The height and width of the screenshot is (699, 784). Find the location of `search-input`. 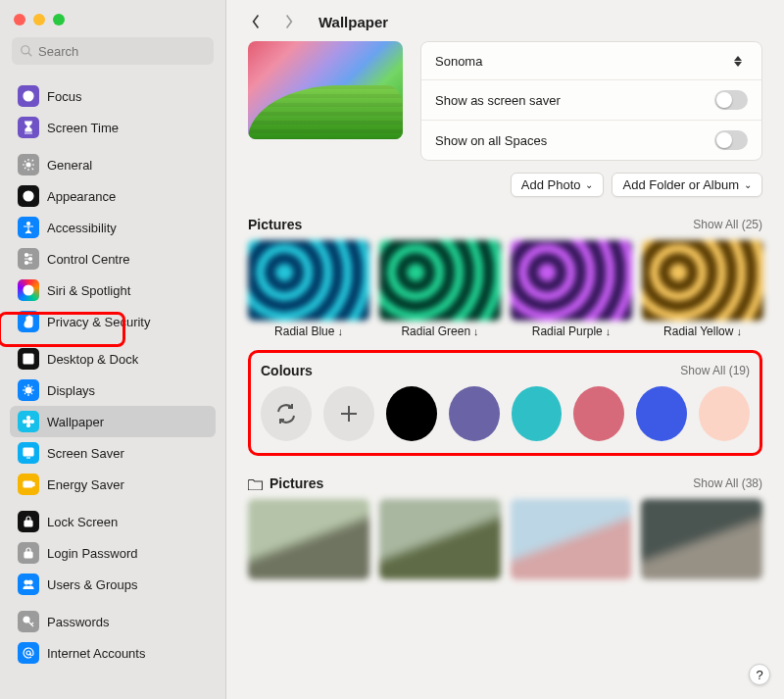

search-input is located at coordinates (122, 51).